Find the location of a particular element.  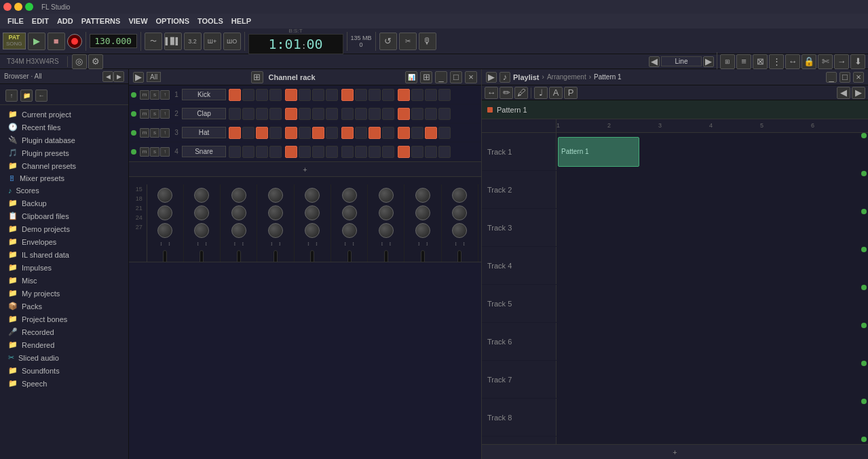

track-content-1: Pattern 1 is located at coordinates (713, 152).